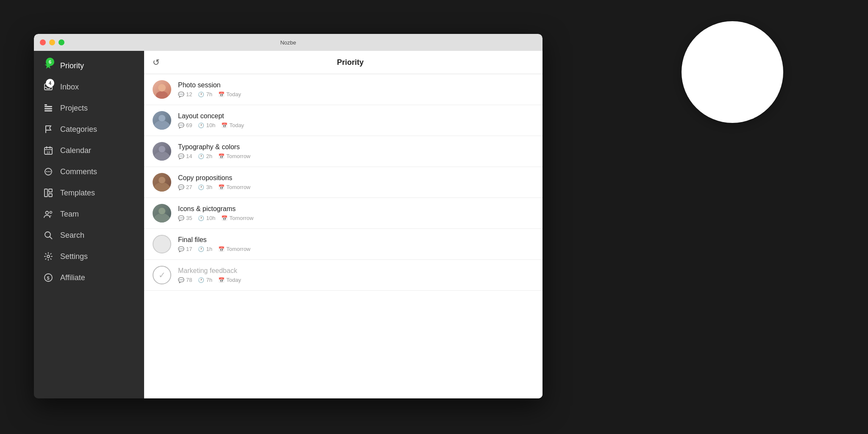 Image resolution: width=868 pixels, height=434 pixels. Describe the element at coordinates (343, 152) in the screenshot. I see `table-row: Typography & colors 💬 14 🕐 2h` at that location.